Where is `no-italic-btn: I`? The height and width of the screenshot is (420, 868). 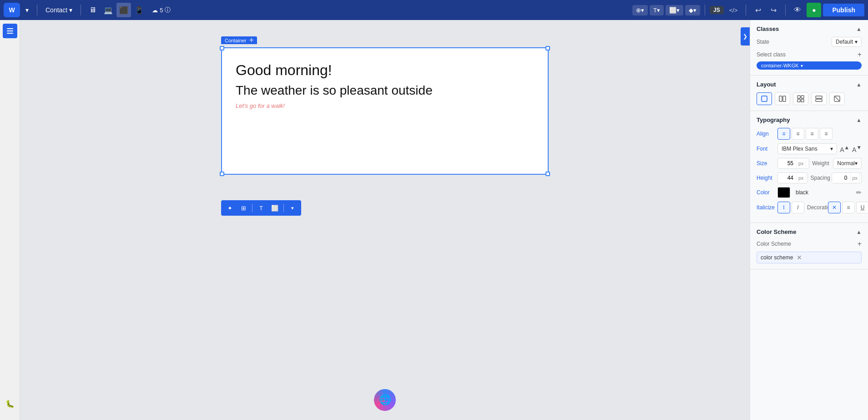
no-italic-btn: I is located at coordinates (784, 207).